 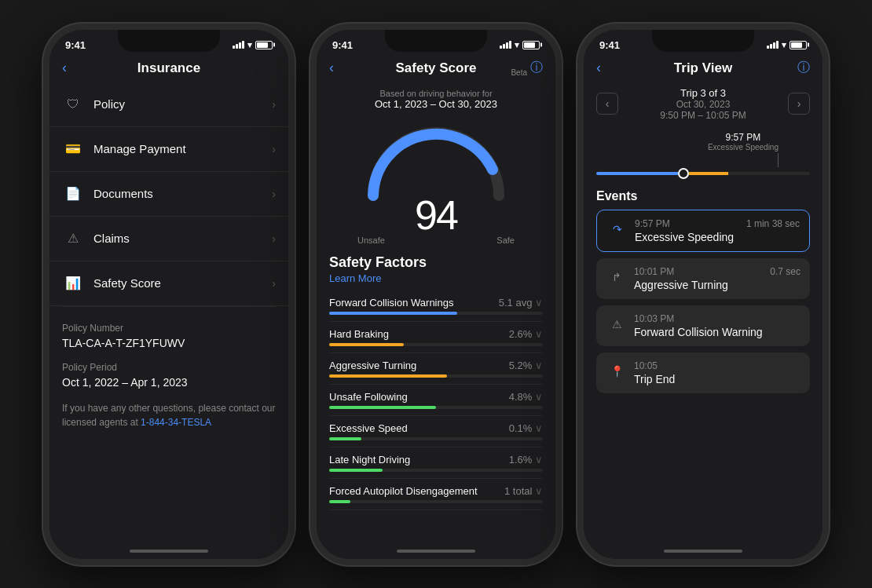 I want to click on factor-late-night: Late Night Driving 1.6% ∨, so click(x=436, y=463).